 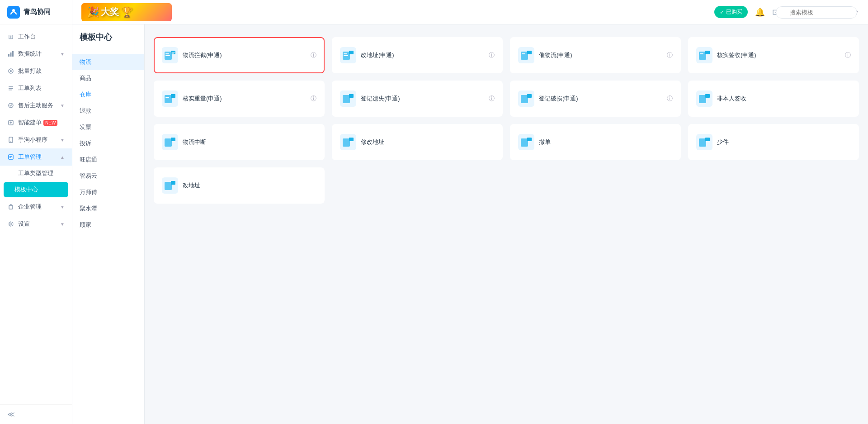 What do you see at coordinates (89, 176) in the screenshot?
I see `category-manyiyun-label: 管易云` at bounding box center [89, 176].